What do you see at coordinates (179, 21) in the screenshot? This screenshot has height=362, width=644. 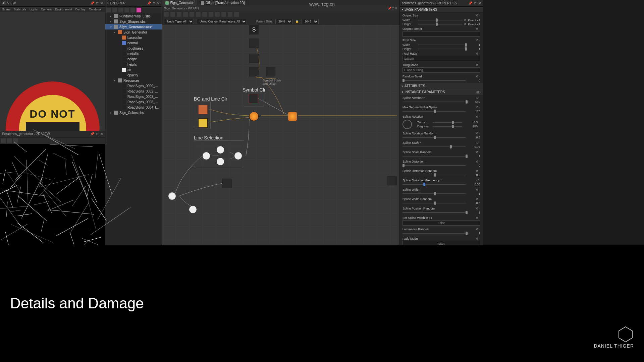 I see `node-type-select: Node Type: All` at bounding box center [179, 21].